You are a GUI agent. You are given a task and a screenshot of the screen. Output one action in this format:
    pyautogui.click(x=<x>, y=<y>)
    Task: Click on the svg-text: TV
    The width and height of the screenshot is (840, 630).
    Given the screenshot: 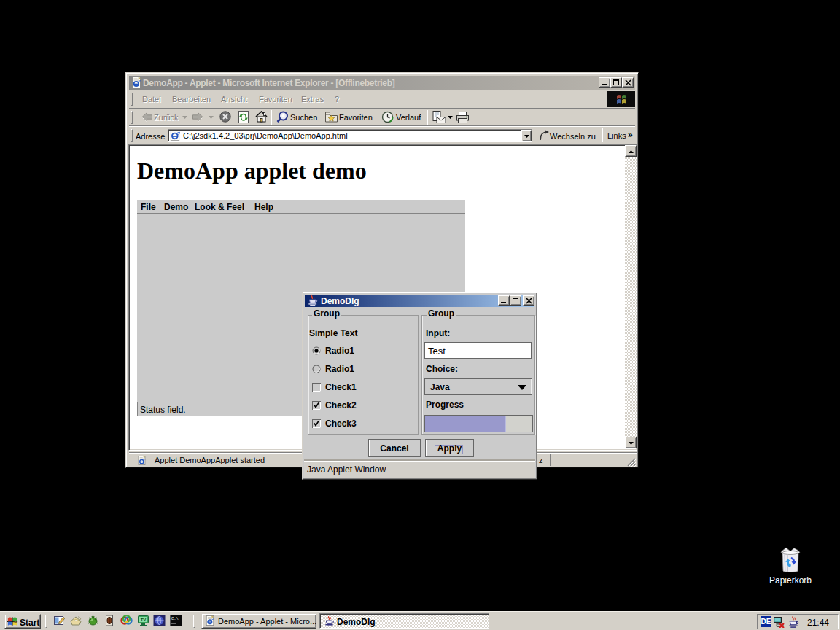 What is the action you would take?
    pyautogui.click(x=144, y=620)
    